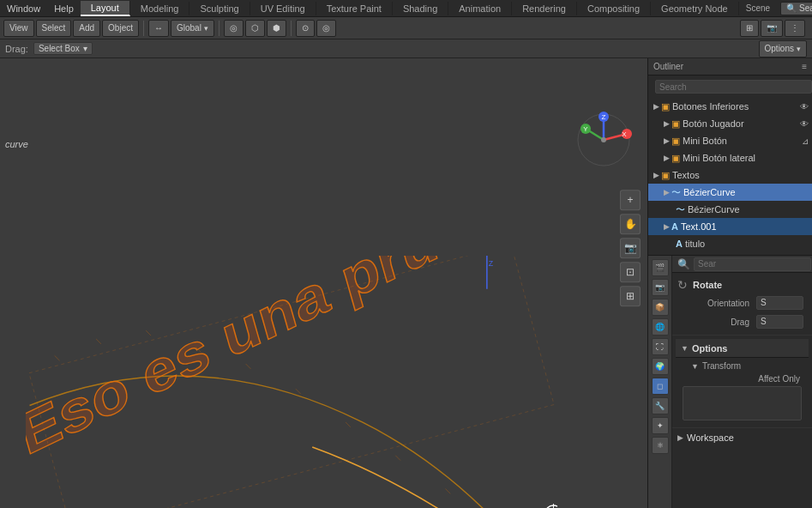 This screenshot has height=508, width=812. I want to click on select-box-dropdown: Select Box, so click(63, 48).